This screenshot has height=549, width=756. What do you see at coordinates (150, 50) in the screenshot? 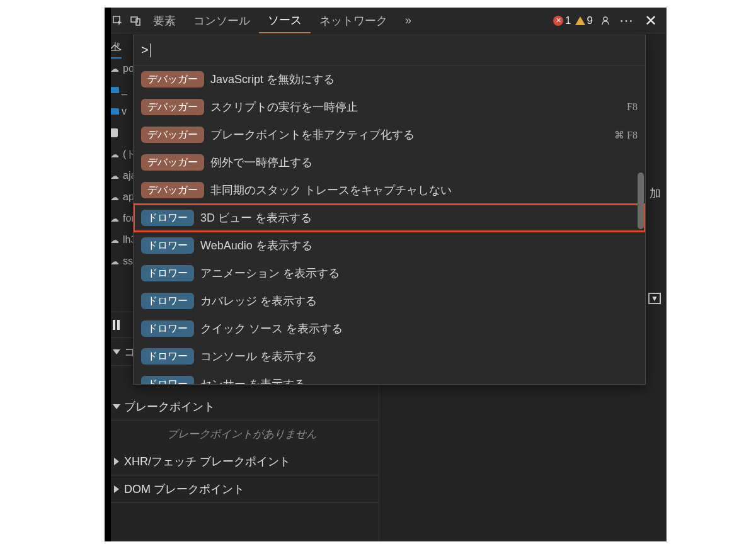
I see `caret` at bounding box center [150, 50].